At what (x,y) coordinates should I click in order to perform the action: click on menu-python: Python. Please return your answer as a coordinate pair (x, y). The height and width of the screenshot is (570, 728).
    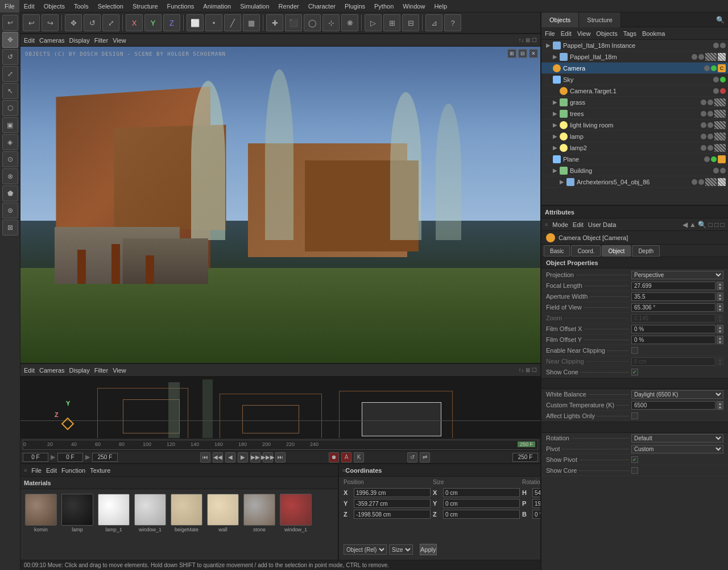
    Looking at the image, I should click on (384, 6).